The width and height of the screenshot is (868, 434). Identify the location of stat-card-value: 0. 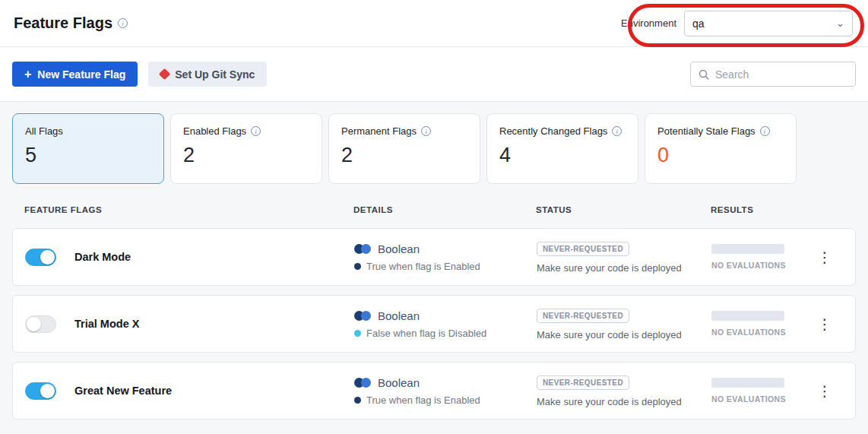
(721, 155).